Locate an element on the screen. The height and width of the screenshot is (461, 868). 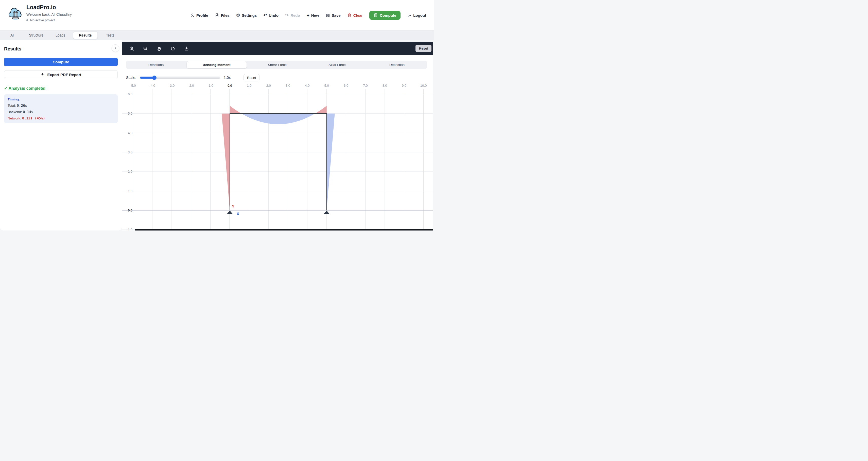
settings-button: ⚙ Settings is located at coordinates (247, 15).